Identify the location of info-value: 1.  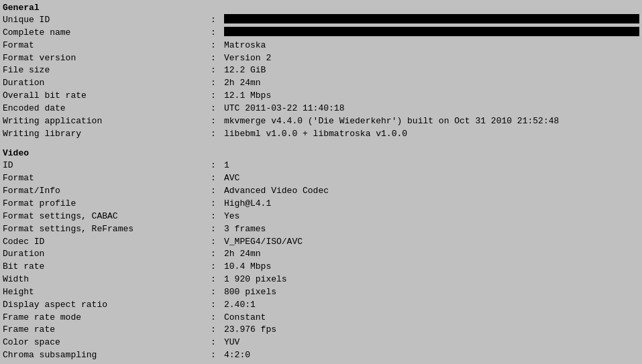
(432, 166).